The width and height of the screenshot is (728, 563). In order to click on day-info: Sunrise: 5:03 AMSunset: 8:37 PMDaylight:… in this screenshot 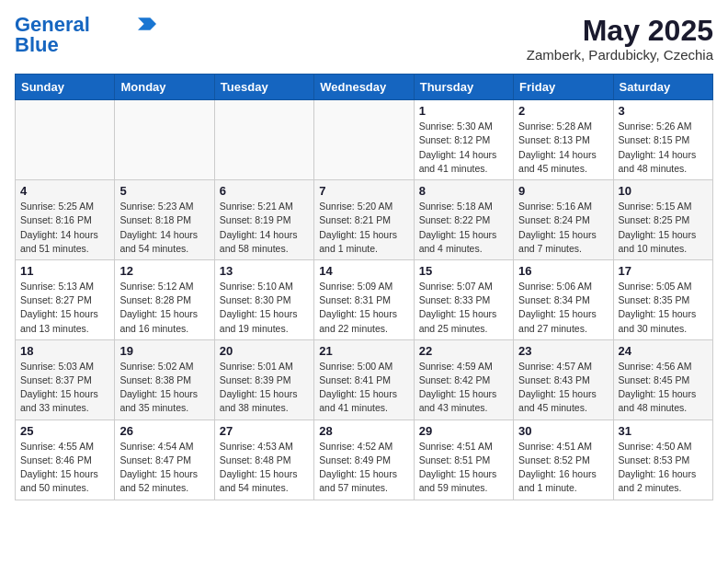, I will do `click(64, 388)`.